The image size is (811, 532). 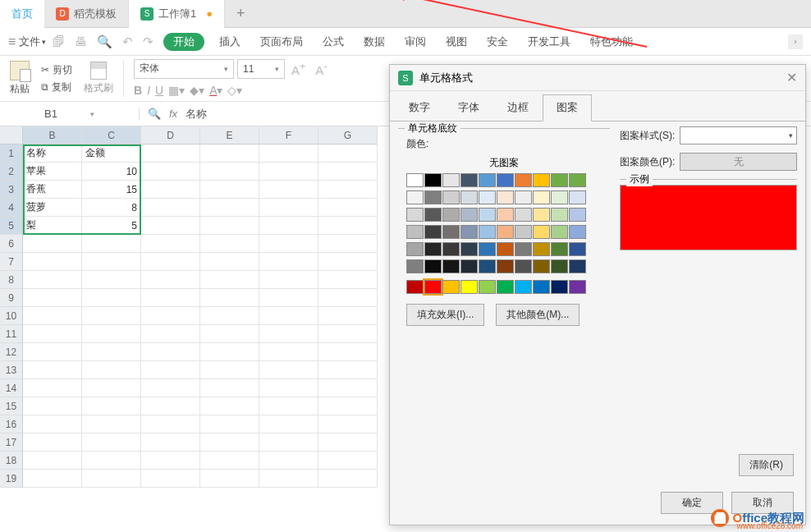 What do you see at coordinates (282, 42) in the screenshot?
I see `tab-page-layout: 页面布局` at bounding box center [282, 42].